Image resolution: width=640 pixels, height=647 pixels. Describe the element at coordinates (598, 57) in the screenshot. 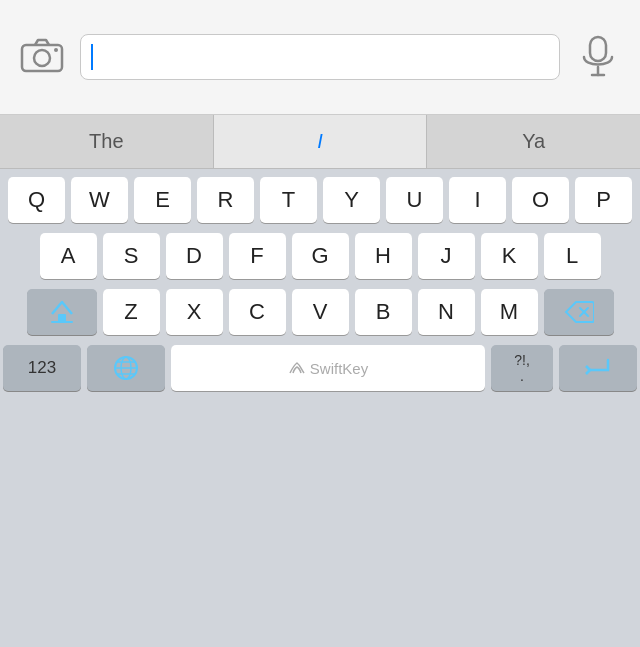

I see `mic-icon` at that location.